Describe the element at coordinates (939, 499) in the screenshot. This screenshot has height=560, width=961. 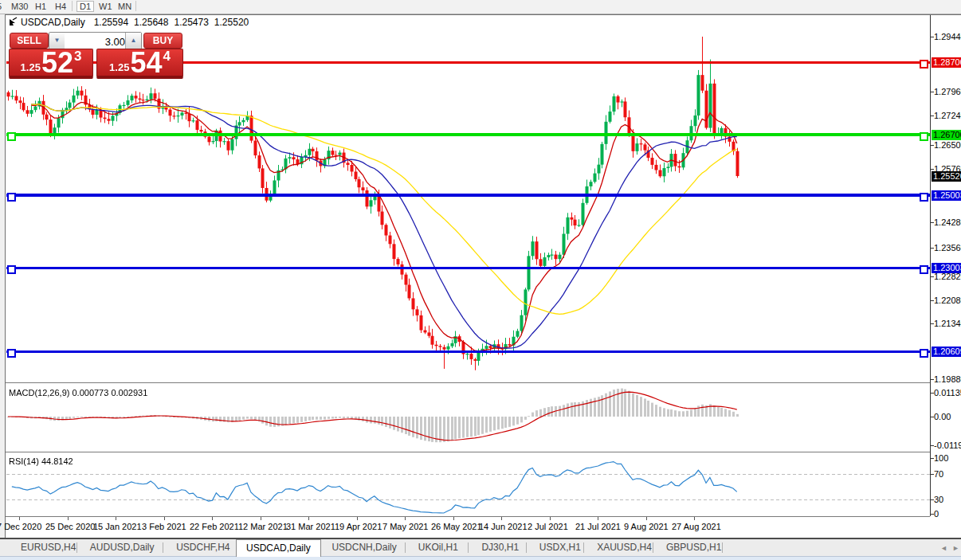
I see `rsi-axis-label: 30` at that location.